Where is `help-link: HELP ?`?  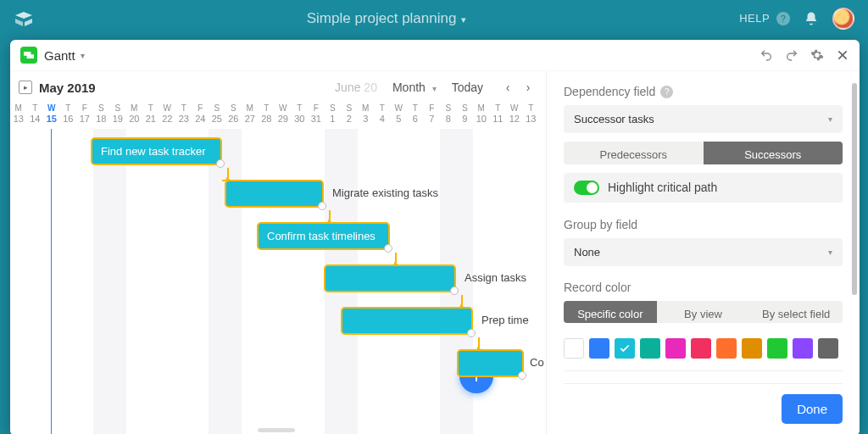
help-link: HELP ? is located at coordinates (765, 19).